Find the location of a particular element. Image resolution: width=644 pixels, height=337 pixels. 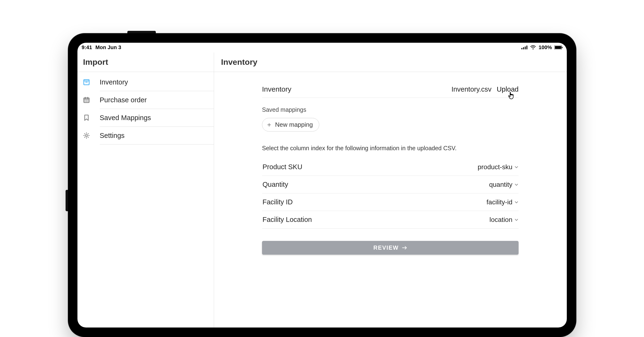

status-date: Mon Jun 3 is located at coordinates (108, 47).